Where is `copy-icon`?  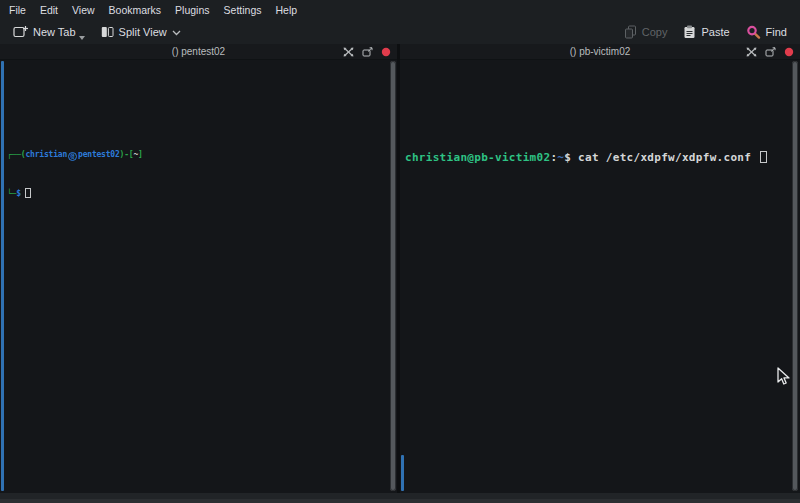 copy-icon is located at coordinates (630, 32).